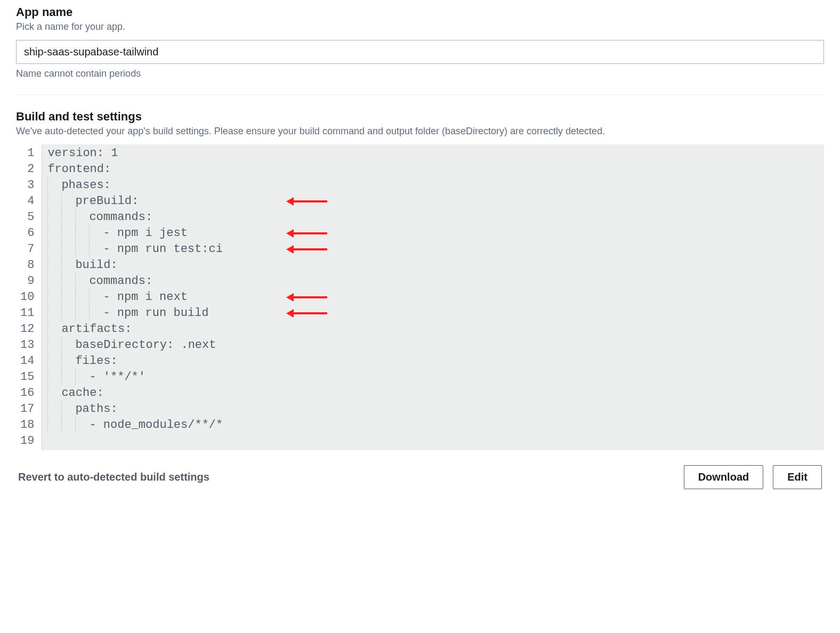  I want to click on build-settings-label: Build and test settings, so click(420, 117).